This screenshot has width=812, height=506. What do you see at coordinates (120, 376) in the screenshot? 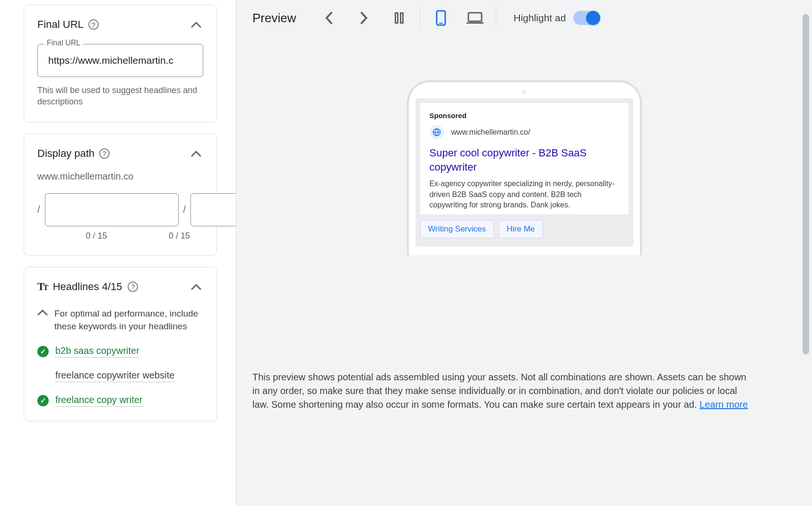
I see `keyword-item: ✓ freelance copywriter website` at bounding box center [120, 376].